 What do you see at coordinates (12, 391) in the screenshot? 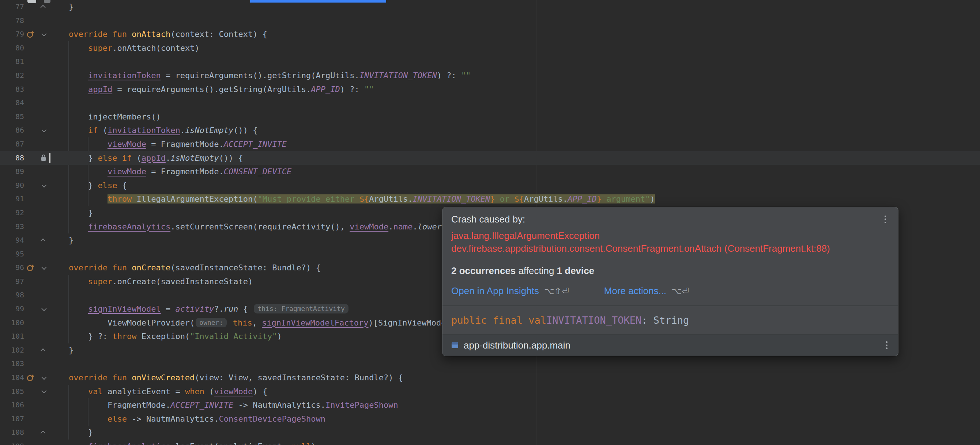
I see `line-number: 105` at bounding box center [12, 391].